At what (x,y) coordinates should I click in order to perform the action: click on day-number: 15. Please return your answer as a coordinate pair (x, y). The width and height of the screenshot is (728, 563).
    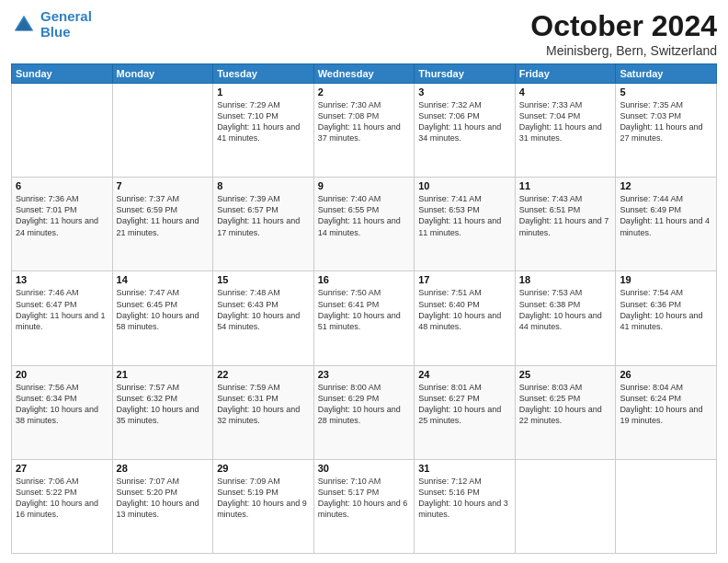
    Looking at the image, I should click on (263, 280).